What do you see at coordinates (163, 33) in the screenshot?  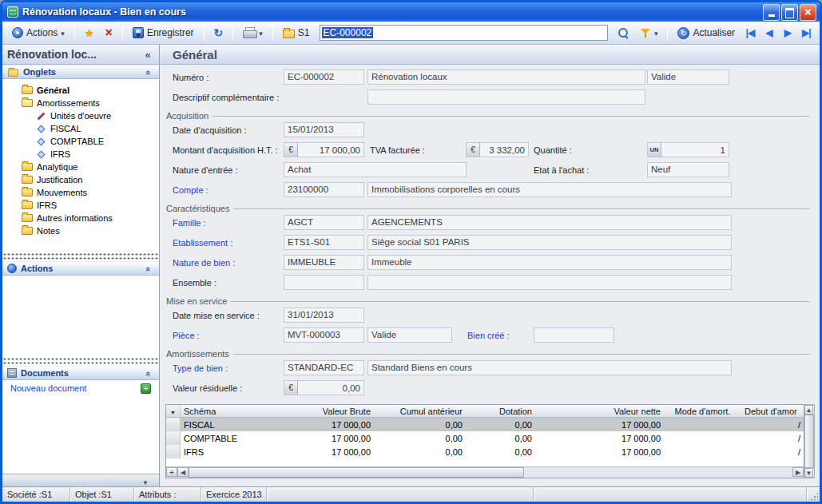 I see `save-button: Enregistrer` at bounding box center [163, 33].